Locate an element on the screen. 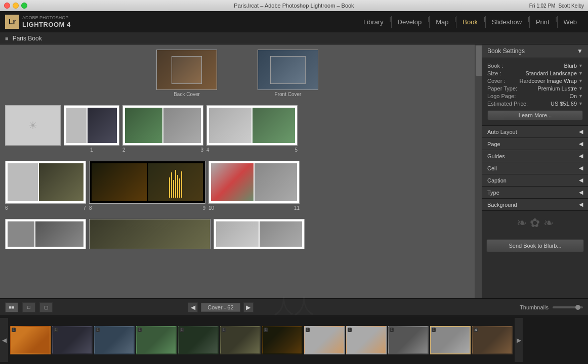 The width and height of the screenshot is (588, 364). paper-label: Paper Type: is located at coordinates (502, 88).